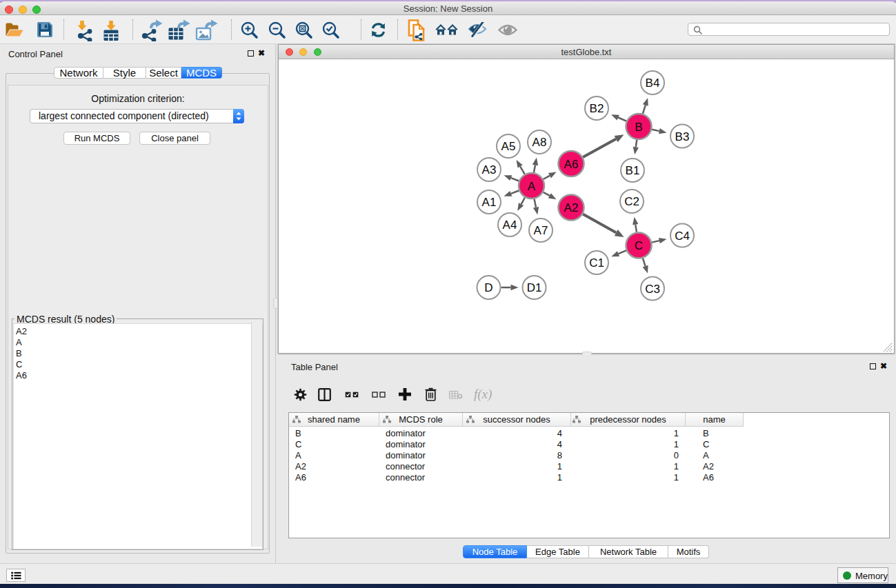 This screenshot has height=588, width=896. Describe the element at coordinates (541, 230) in the screenshot. I see `svg-text: A7` at that location.